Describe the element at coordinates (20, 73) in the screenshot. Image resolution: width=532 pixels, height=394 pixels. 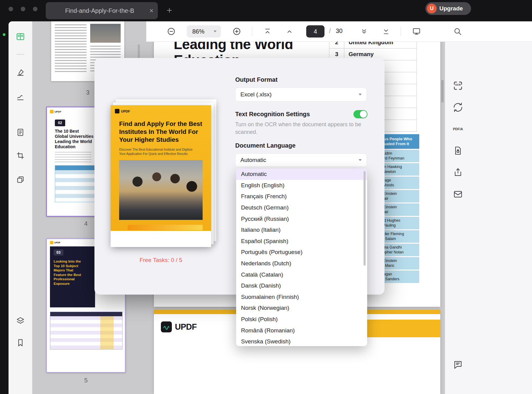
I see `annotate-highlighter-icon` at that location.